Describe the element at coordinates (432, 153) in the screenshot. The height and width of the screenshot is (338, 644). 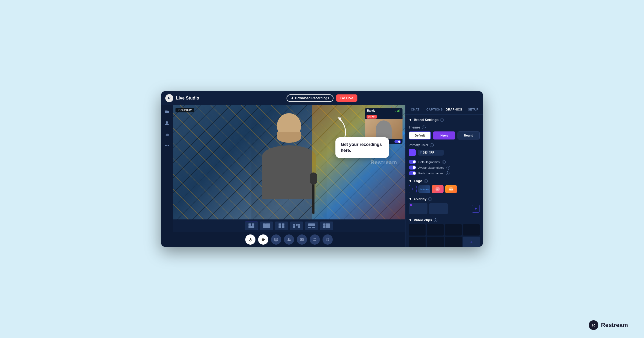
I see `color-hex-input` at that location.